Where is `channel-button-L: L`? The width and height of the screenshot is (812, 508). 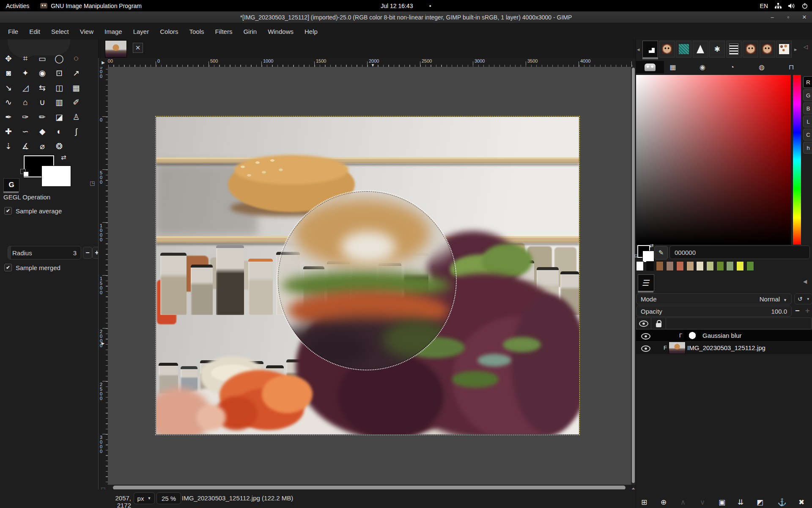 channel-button-L: L is located at coordinates (808, 121).